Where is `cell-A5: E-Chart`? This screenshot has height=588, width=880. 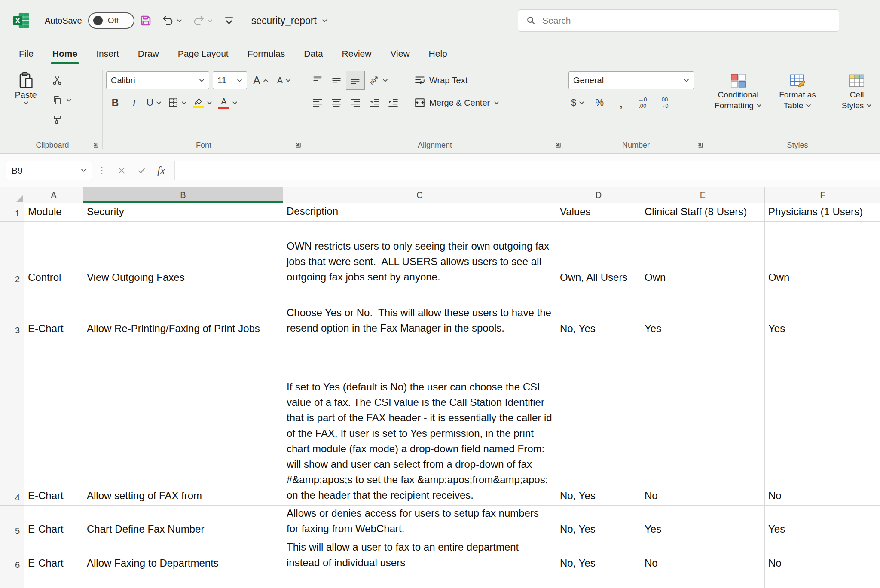
cell-A5: E-Chart is located at coordinates (54, 522).